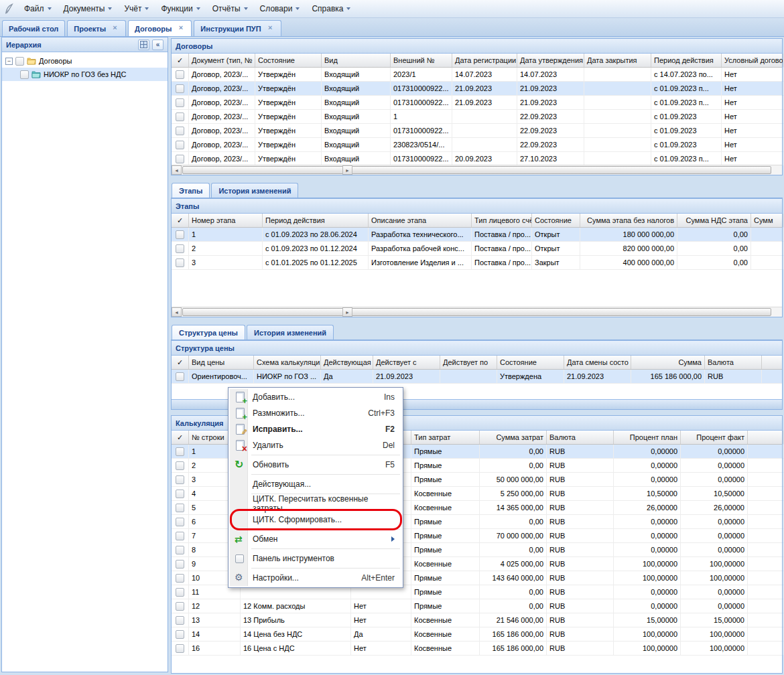 Image resolution: width=784 pixels, height=675 pixels. Describe the element at coordinates (180, 9) in the screenshot. I see `menubar-item: Функции` at that location.